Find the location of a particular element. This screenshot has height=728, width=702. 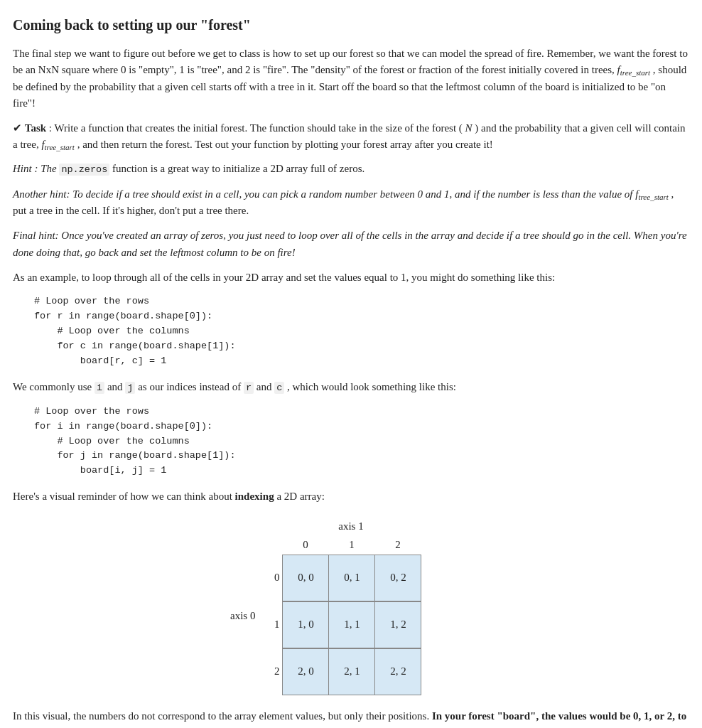

hint-section: Hint : The np.zeros function is a great … is located at coordinates (351, 169).